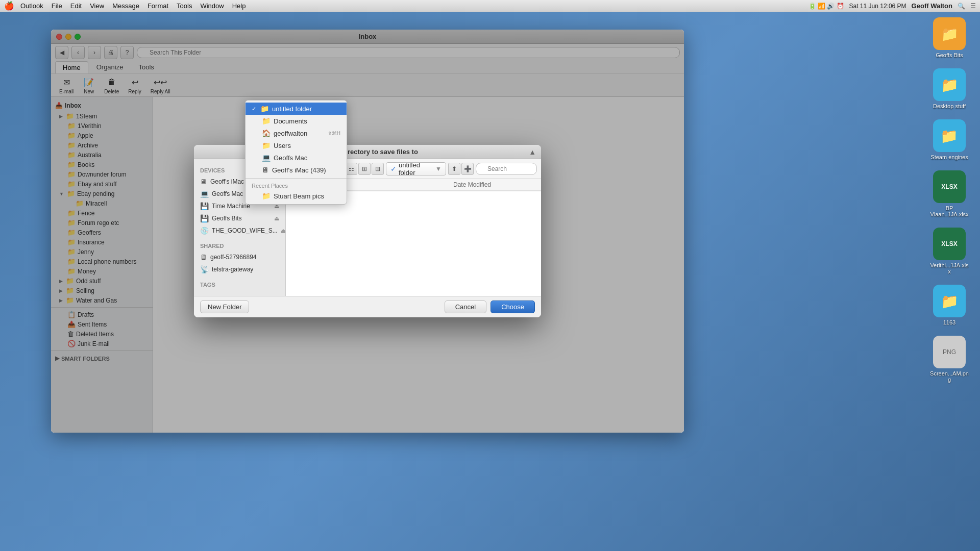 The width and height of the screenshot is (980, 551). I want to click on sidebar-item-label: Time Machine, so click(231, 206).